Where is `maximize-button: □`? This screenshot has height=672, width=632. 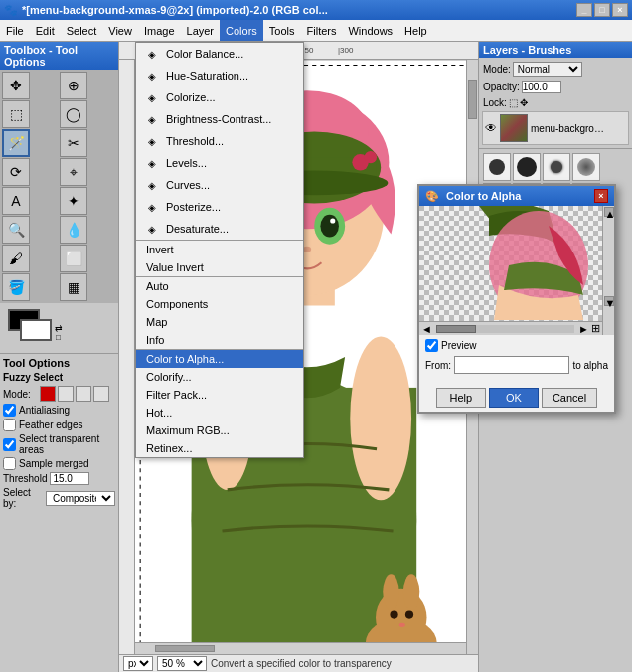
maximize-button: □ is located at coordinates (602, 10).